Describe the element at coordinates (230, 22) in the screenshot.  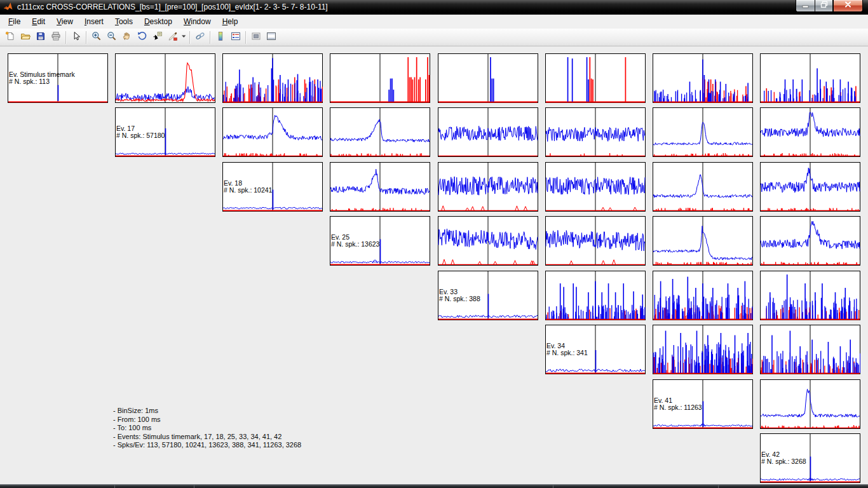
I see `menu-item-help: Help` at that location.